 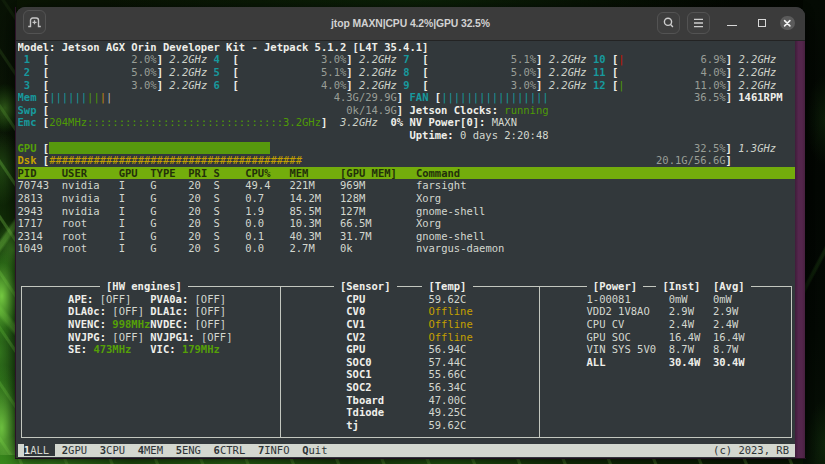 What do you see at coordinates (407, 412) in the screenshot?
I see `panel-content-row: Tdiode 49.25C` at bounding box center [407, 412].